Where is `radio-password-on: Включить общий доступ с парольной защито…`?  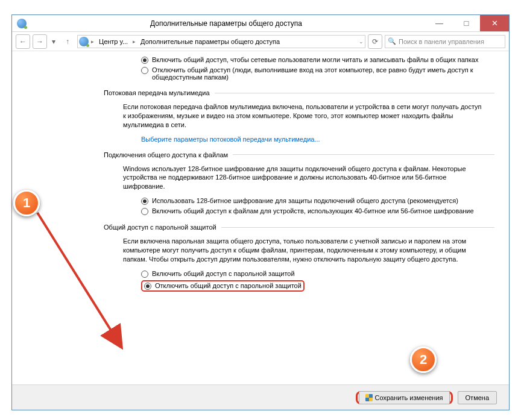
radio-password-on: Включить общий доступ с парольной защито… is located at coordinates (318, 274).